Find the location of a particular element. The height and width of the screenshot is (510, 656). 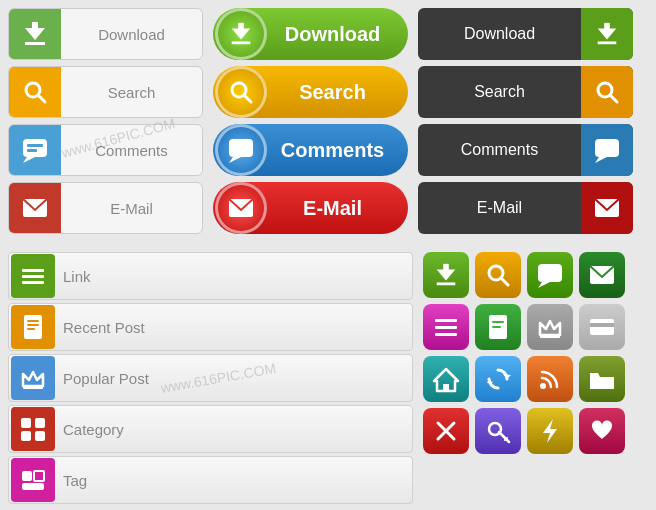

list-item-link: Link is located at coordinates (210, 276).